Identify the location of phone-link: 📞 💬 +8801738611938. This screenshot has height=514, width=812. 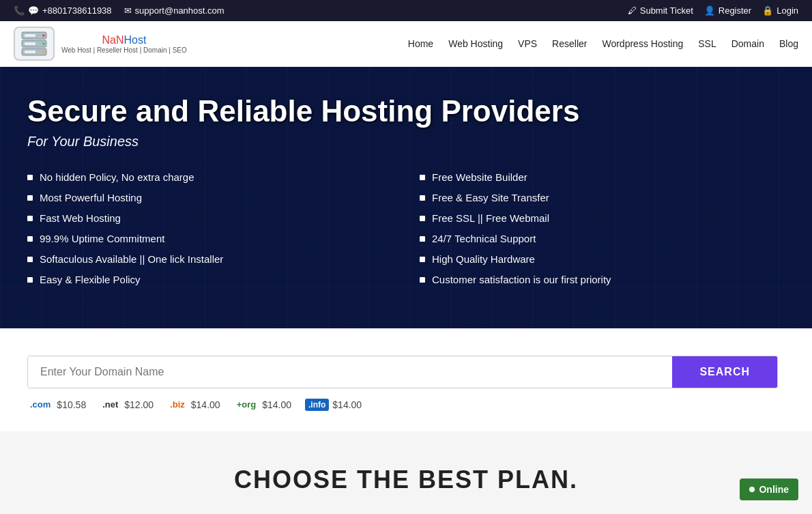
(63, 11).